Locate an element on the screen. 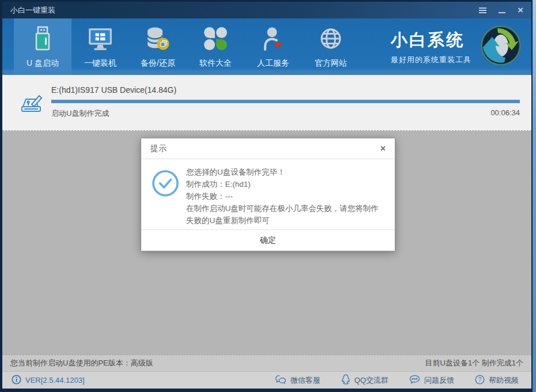 This screenshot has height=392, width=536. info-icon is located at coordinates (16, 380).